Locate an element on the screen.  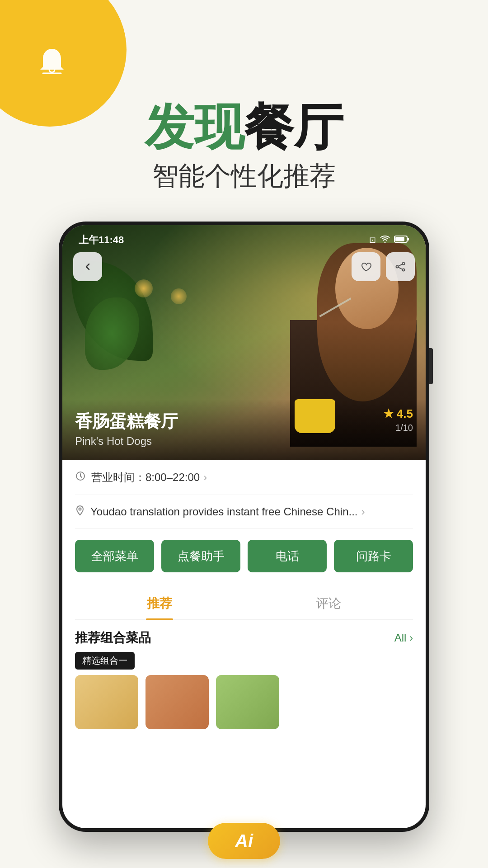
section-title: 推荐组合菜品 is located at coordinates (113, 638).